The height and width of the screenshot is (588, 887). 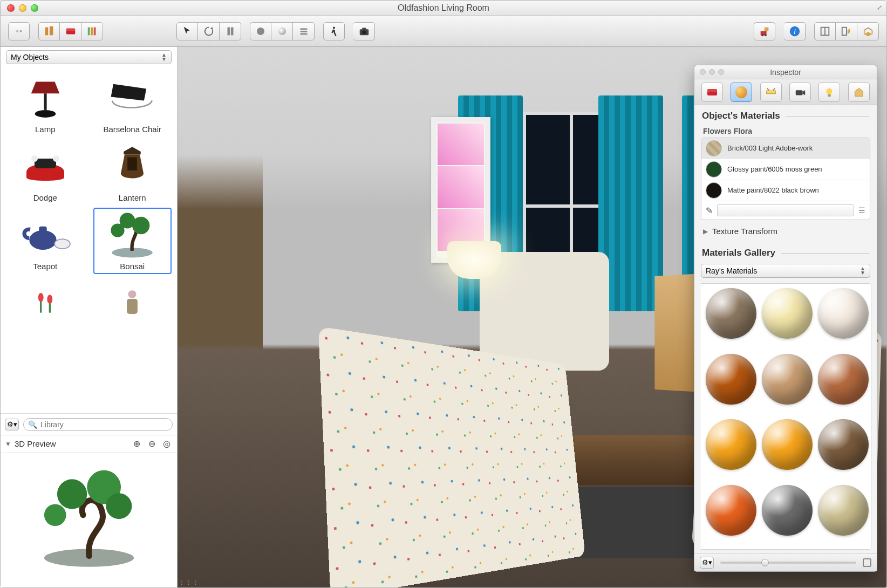 I want to click on person-icon, so click(x=132, y=304).